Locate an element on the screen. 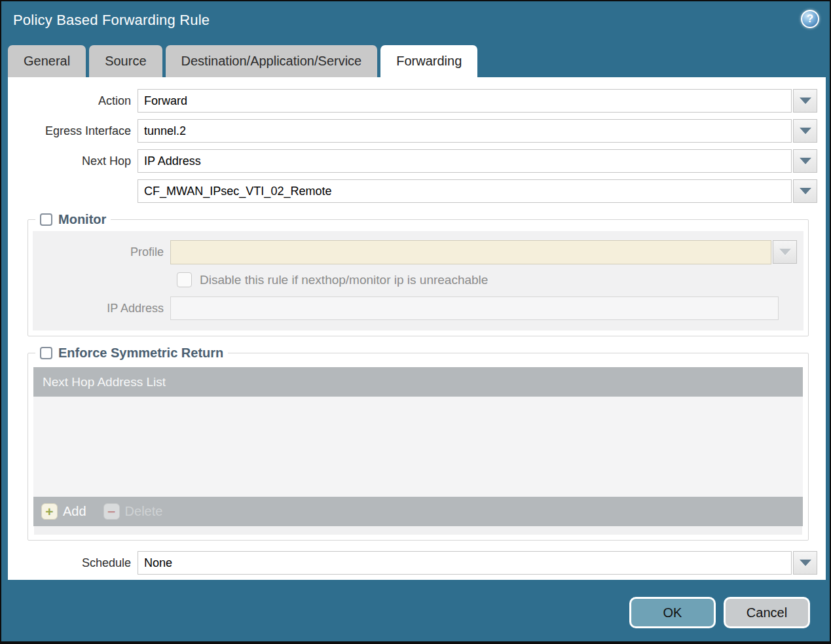  ok-button: OK is located at coordinates (673, 613).